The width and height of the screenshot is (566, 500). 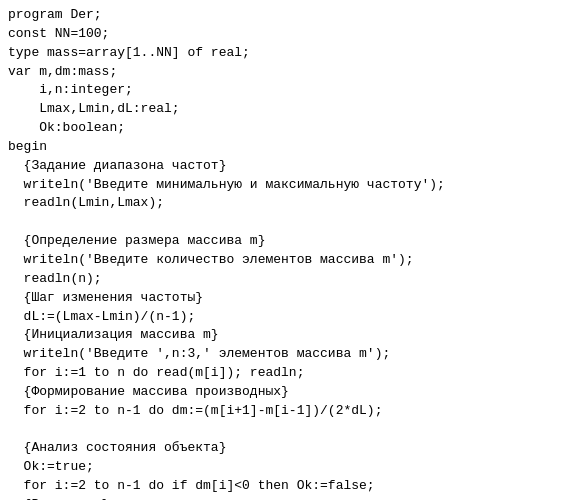 What do you see at coordinates (283, 242) in the screenshot?
I see `code-line: {Определение размера массива m}` at bounding box center [283, 242].